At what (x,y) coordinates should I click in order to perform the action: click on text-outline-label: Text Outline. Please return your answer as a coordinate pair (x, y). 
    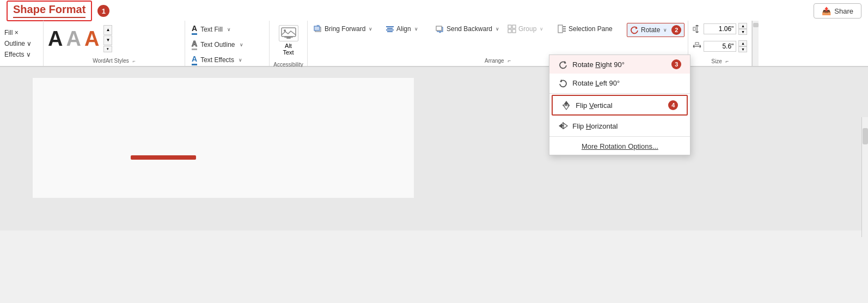
    Looking at the image, I should click on (218, 45).